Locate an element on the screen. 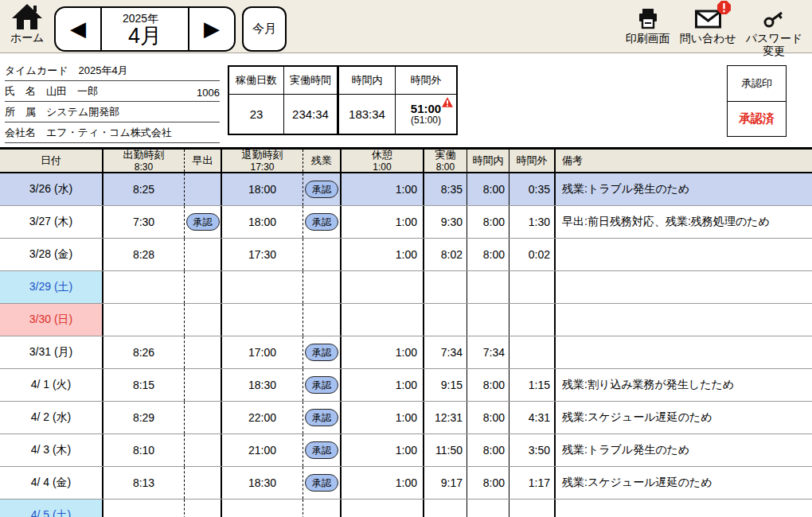 Image resolution: width=812 pixels, height=517 pixels. table-row: 4/ 5 (土) is located at coordinates (406, 508).